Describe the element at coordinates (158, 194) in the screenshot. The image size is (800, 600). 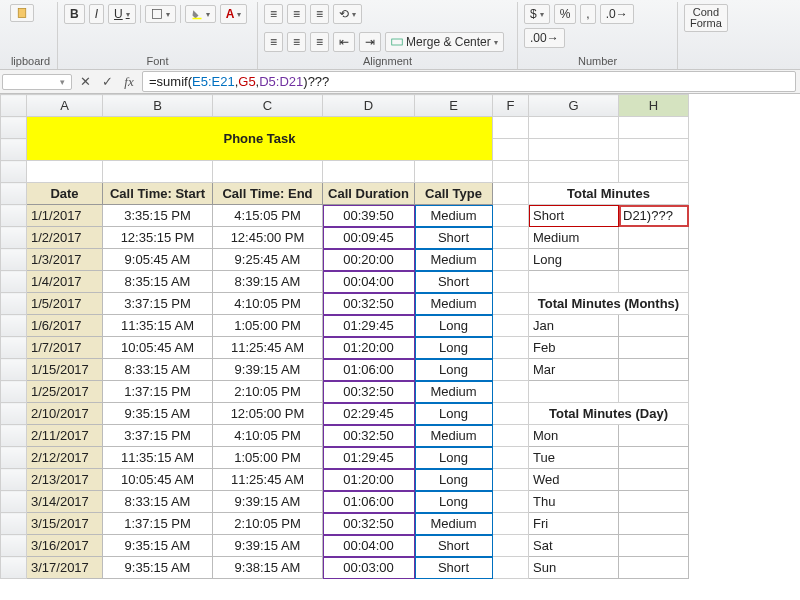
I see `cell: Call Time: Start` at that location.